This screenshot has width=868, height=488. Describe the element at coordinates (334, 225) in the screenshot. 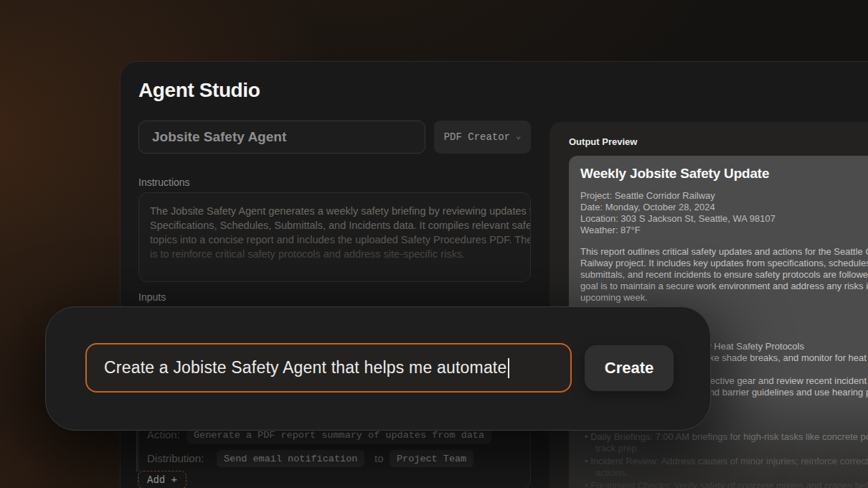

I see `instructions-text-line: Specifications, Schedules, Submittals, a…` at that location.